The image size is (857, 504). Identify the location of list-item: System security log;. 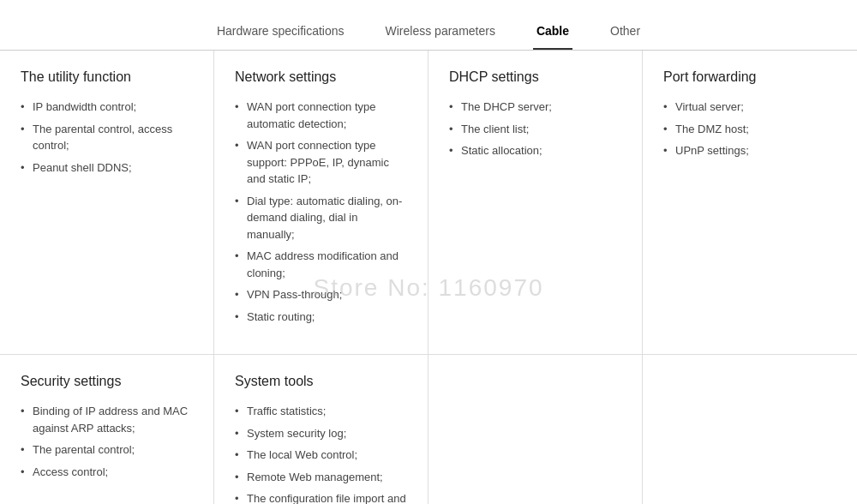
(321, 434).